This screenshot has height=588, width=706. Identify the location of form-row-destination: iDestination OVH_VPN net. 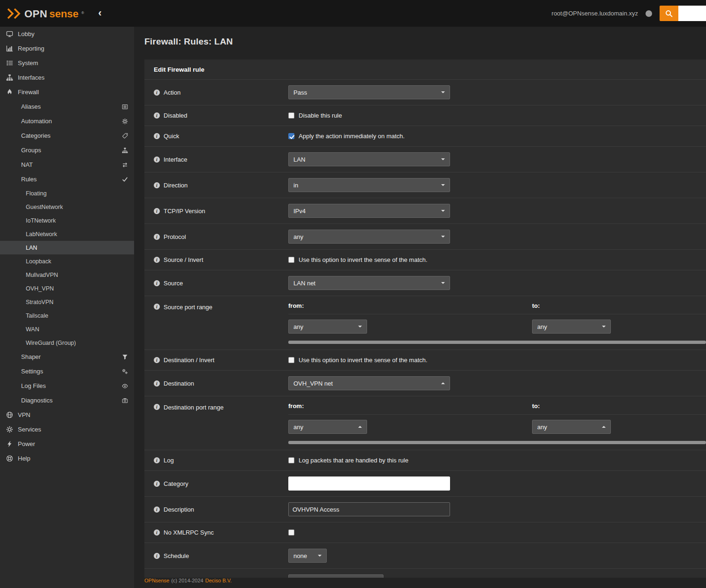
(425, 383).